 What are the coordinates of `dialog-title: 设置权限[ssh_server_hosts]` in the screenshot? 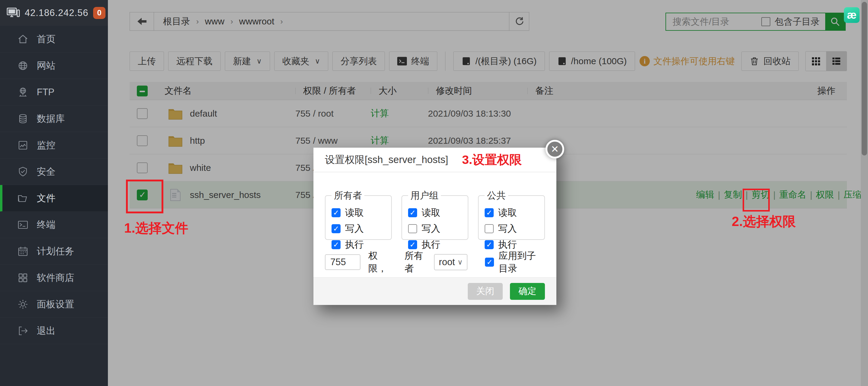 It's located at (386, 160).